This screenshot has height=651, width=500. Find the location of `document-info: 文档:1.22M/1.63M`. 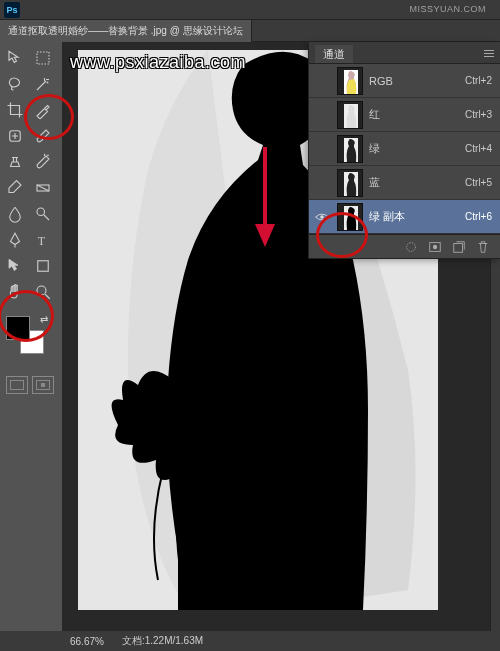

document-info: 文档:1.22M/1.63M is located at coordinates (162, 641).